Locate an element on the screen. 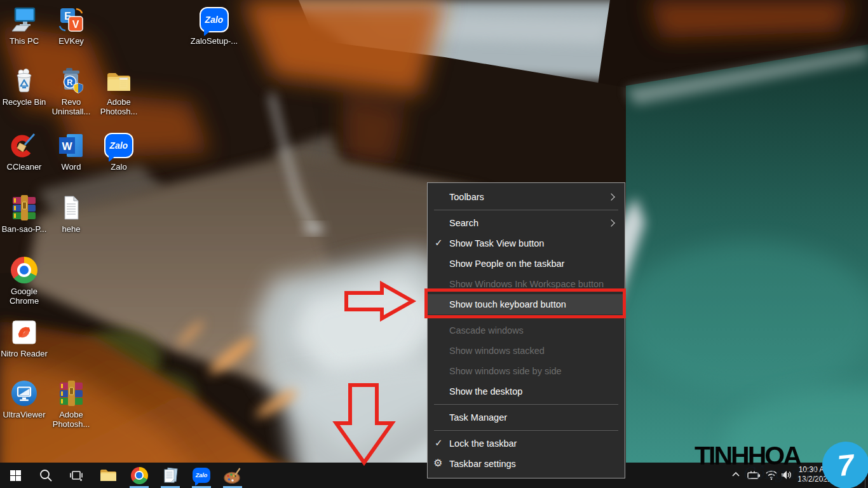 This screenshot has height=488, width=868. paint-icon is located at coordinates (233, 475).